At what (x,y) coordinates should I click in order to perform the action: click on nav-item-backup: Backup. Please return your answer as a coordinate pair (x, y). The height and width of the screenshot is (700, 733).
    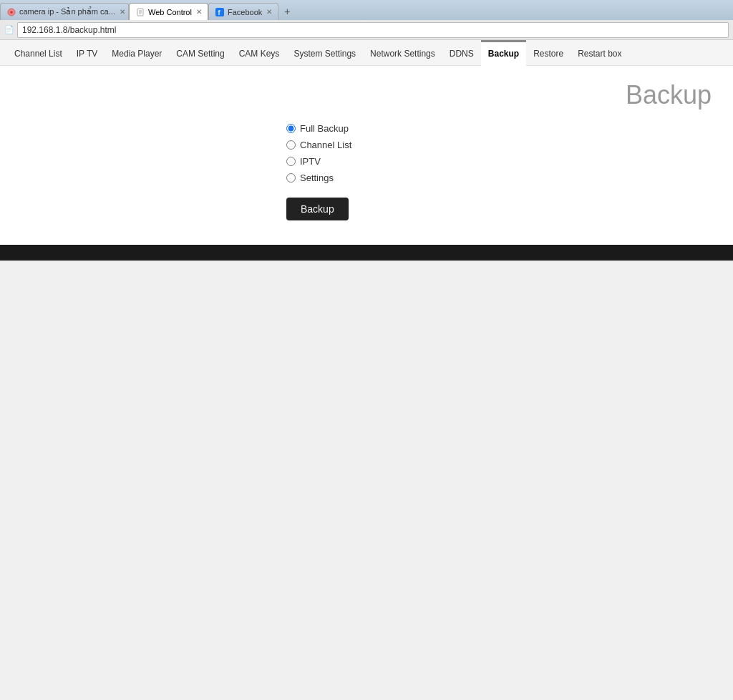
    Looking at the image, I should click on (504, 53).